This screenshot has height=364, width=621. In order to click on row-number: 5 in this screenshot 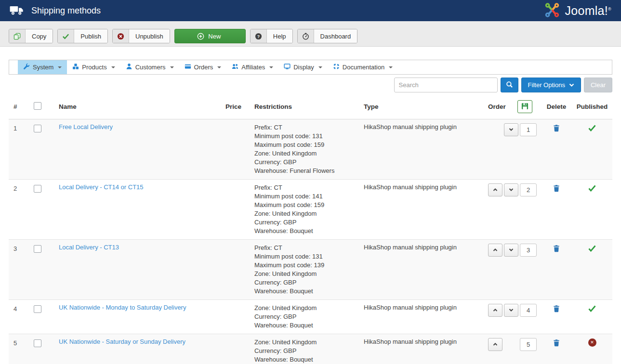, I will do `click(20, 349)`.